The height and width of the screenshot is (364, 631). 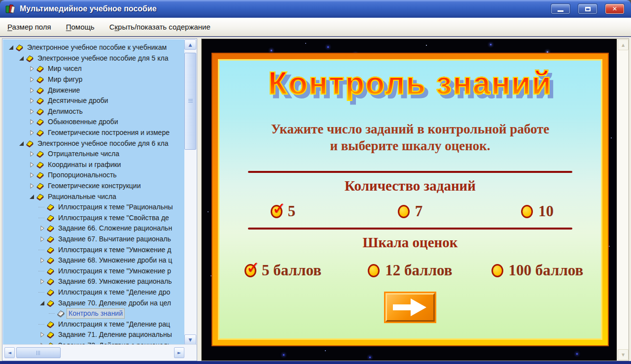 What do you see at coordinates (615, 9) in the screenshot?
I see `close-button: ✕` at bounding box center [615, 9].